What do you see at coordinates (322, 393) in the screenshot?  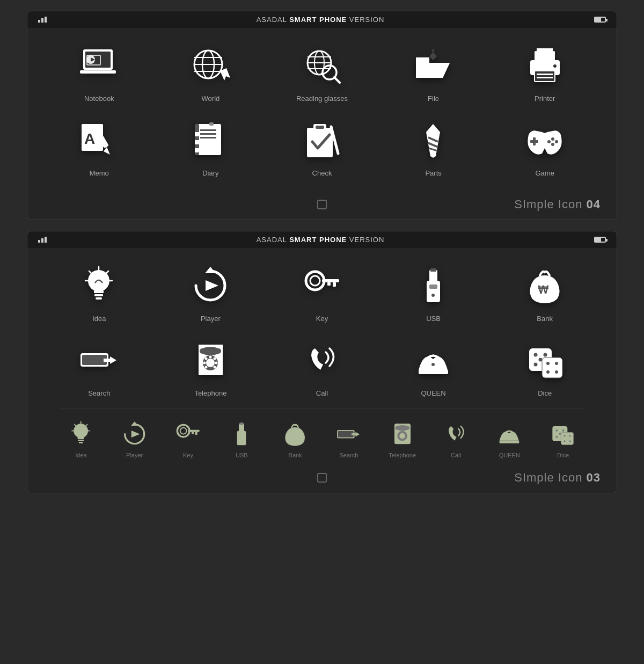 I see `call-label: Call` at bounding box center [322, 393].